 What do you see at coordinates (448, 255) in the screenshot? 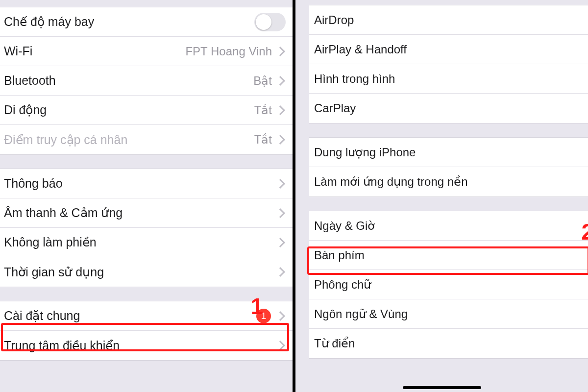
I see `row-label: Bàn phím` at bounding box center [448, 255].